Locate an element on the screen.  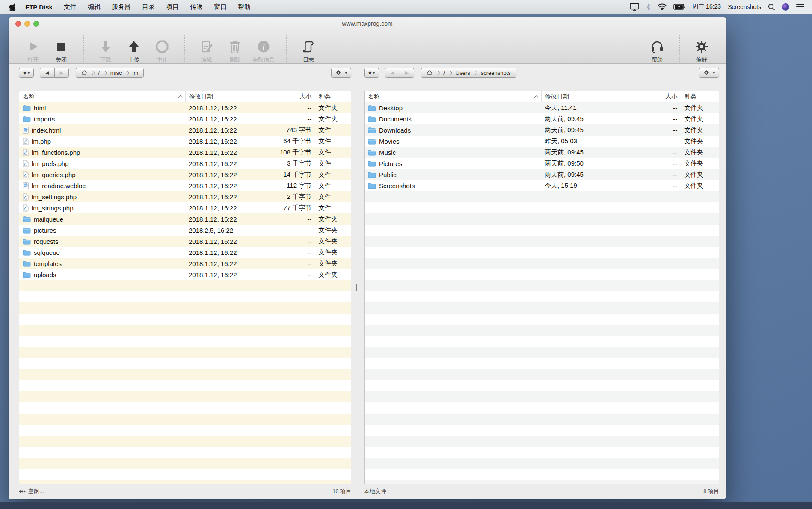
upload-label: 上传 is located at coordinates (134, 60).